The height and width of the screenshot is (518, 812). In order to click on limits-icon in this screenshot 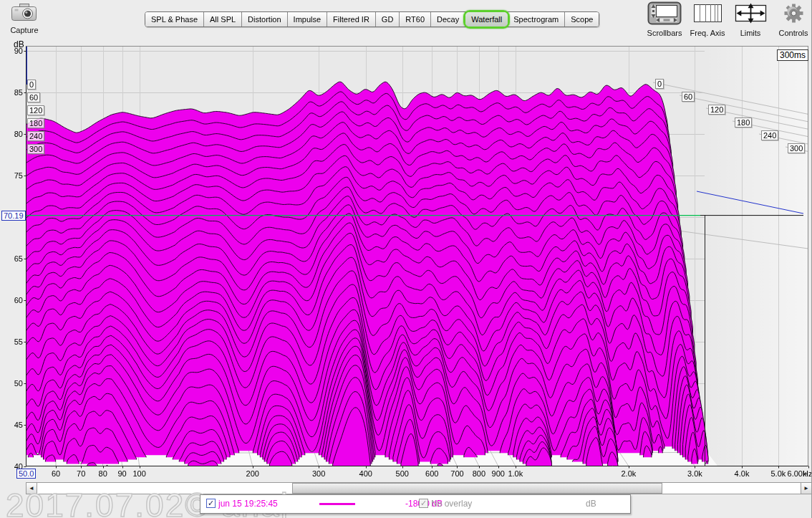, I will do `click(750, 14)`.